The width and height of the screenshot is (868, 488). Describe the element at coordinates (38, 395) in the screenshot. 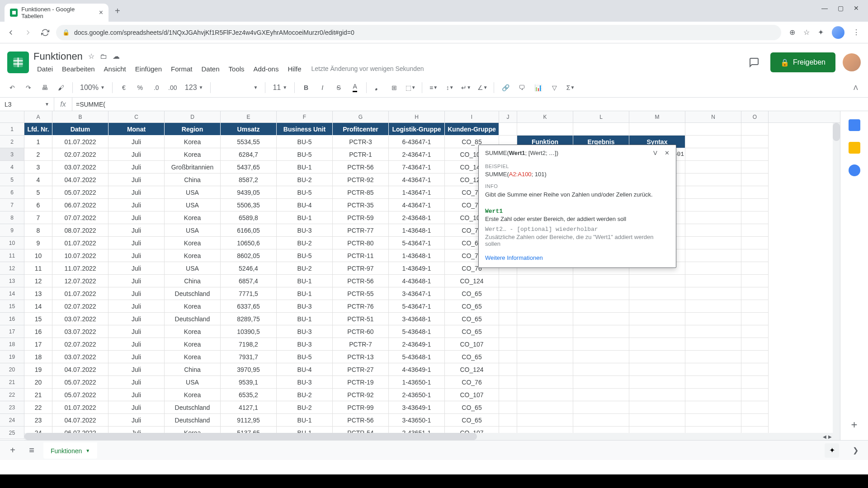

I see `cell: 21` at that location.